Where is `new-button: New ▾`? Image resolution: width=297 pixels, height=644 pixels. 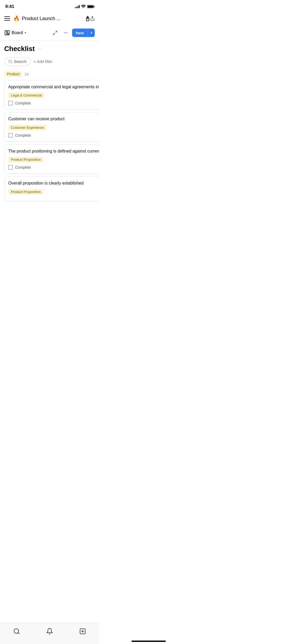 new-button: New ▾ is located at coordinates (83, 33).